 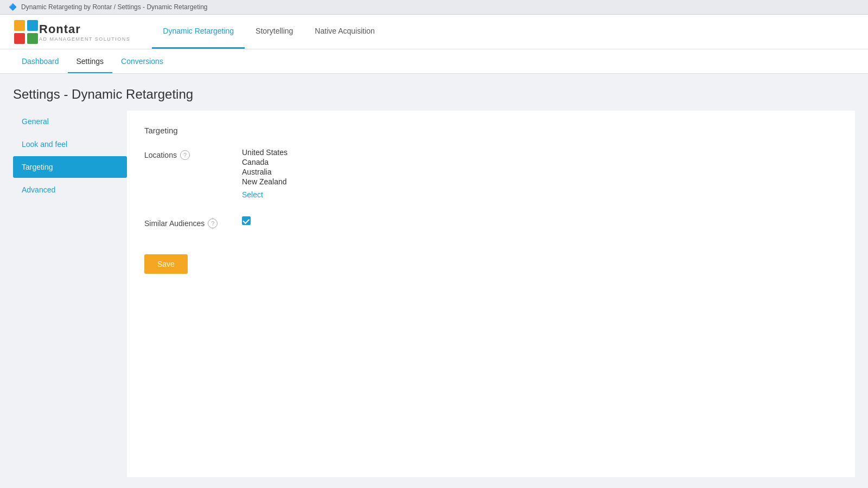 I want to click on locations-content: United States Canada Australia New Zeala…, so click(x=540, y=174).